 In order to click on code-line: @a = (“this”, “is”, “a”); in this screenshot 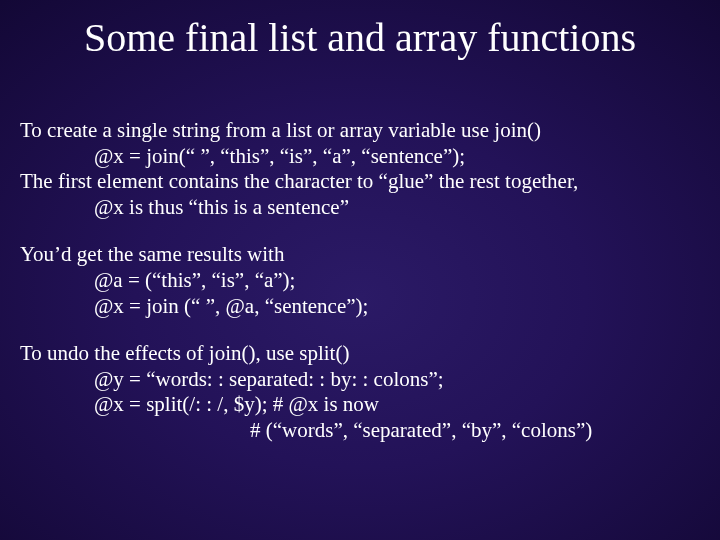, I will do `click(360, 281)`.